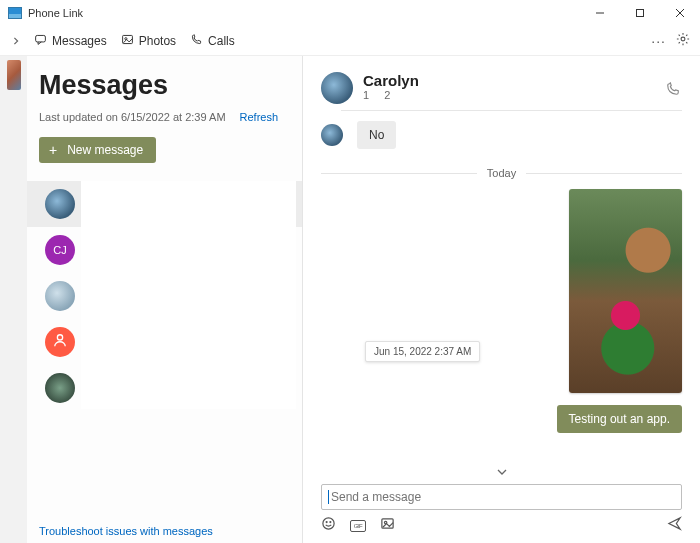 The image size is (700, 543). Describe the element at coordinates (503, 497) in the screenshot. I see `compose-input` at that location.